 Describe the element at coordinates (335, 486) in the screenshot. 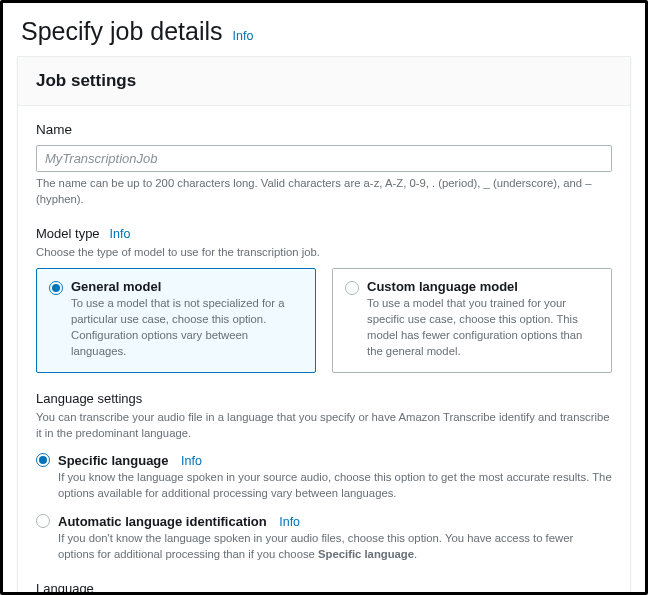

I see `specific-language-desc: If you know the language spoken in your …` at that location.